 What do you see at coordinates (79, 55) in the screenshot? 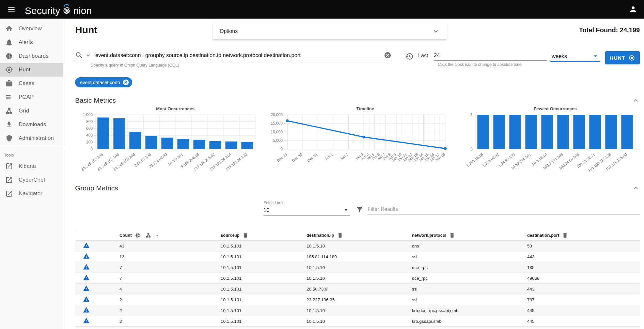
I see `search-icon` at bounding box center [79, 55].